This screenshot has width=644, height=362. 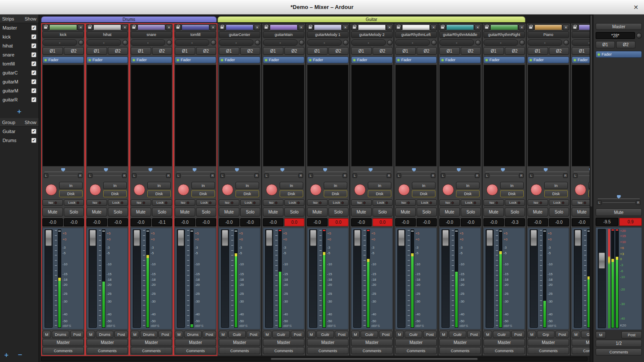 What do you see at coordinates (20, 355) in the screenshot?
I see `remove-group-button: −` at bounding box center [20, 355].